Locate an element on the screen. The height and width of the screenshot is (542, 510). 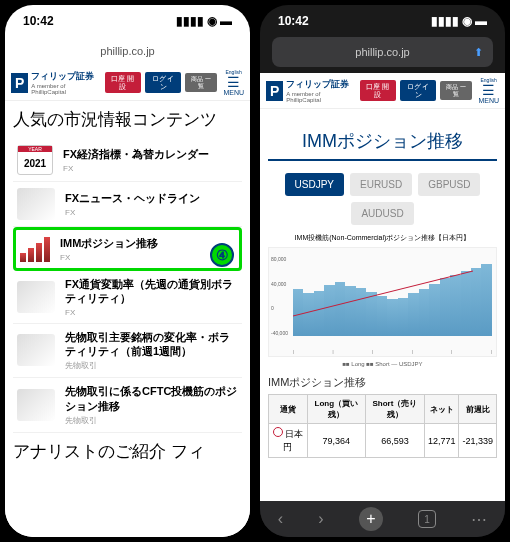
site-header: P フィリップ証券A member of PhillipCapital 口座 開… is located at coordinates (382, 91).